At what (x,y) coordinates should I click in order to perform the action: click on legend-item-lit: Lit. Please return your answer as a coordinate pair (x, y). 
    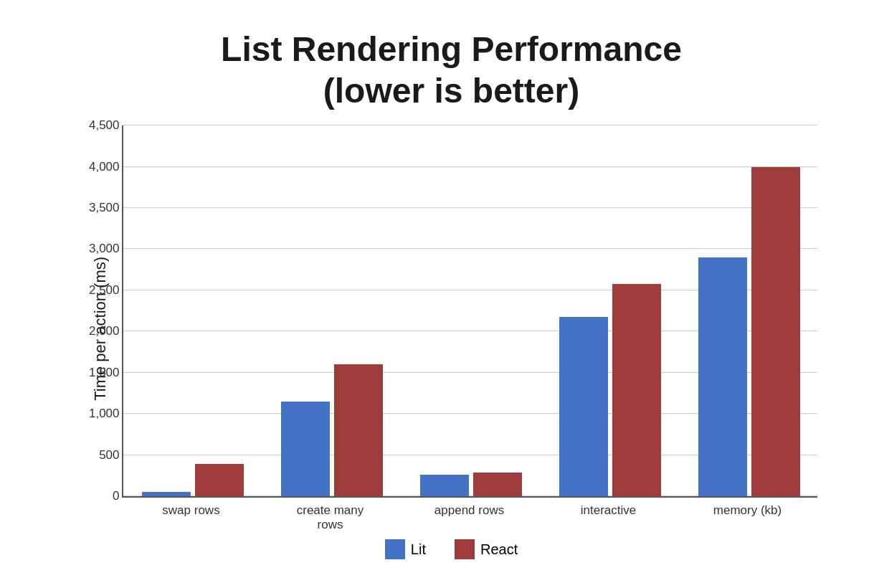
    Looking at the image, I should click on (406, 549).